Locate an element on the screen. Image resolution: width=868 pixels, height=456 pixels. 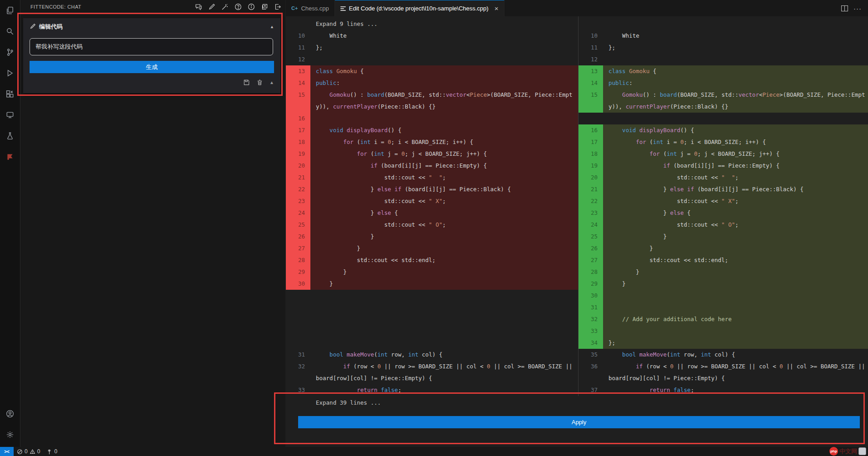
sidebar-header: FITTENCODE: CHAT is located at coordinates (153, 7).